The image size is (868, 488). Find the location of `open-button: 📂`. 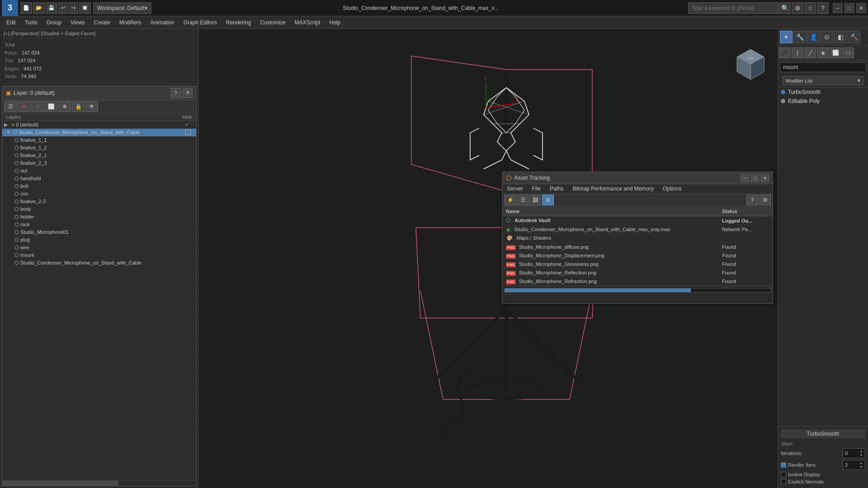

open-button: 📂 is located at coordinates (39, 8).